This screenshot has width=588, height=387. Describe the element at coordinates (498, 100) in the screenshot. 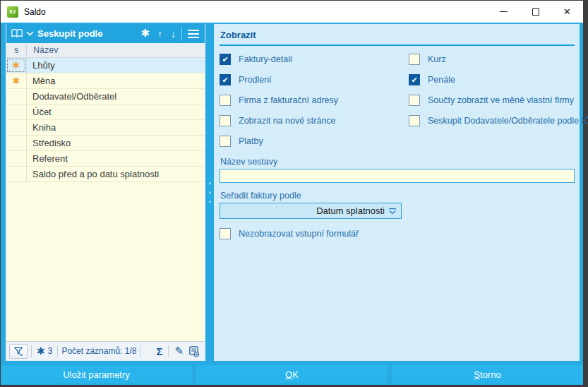

I see `options-column-right: ✔ Kurz ✔ Penále ✔ Součty zobrazit ve měn…` at that location.